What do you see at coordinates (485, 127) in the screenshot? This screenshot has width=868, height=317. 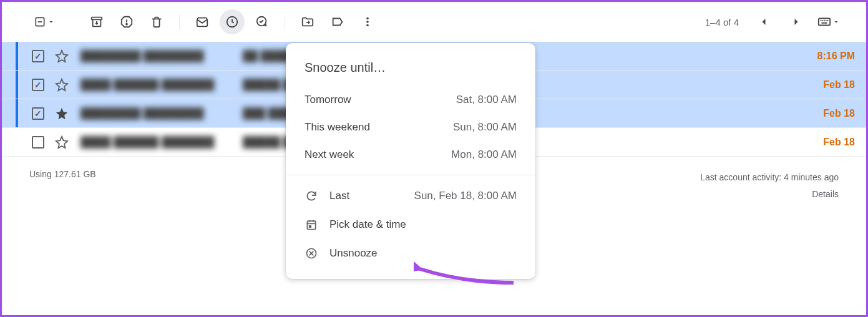 I see `snooze-option-time: Sun, 8:00 AM` at bounding box center [485, 127].